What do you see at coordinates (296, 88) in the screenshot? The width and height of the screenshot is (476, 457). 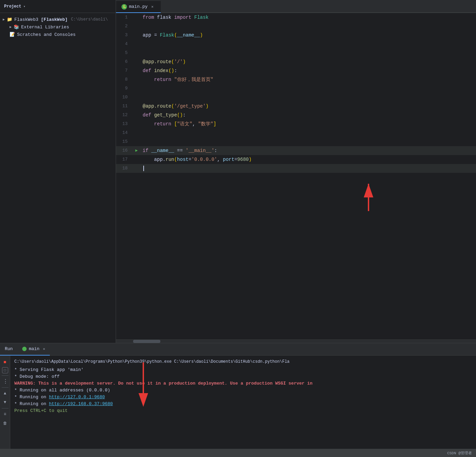 I see `code-line-9: 9` at bounding box center [296, 88].